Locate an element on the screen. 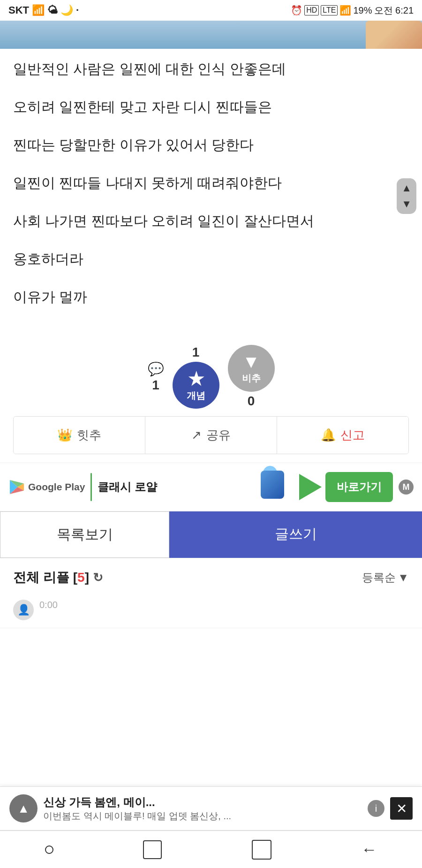 This screenshot has height=868, width=422. battery-text: 19% is located at coordinates (362, 10).